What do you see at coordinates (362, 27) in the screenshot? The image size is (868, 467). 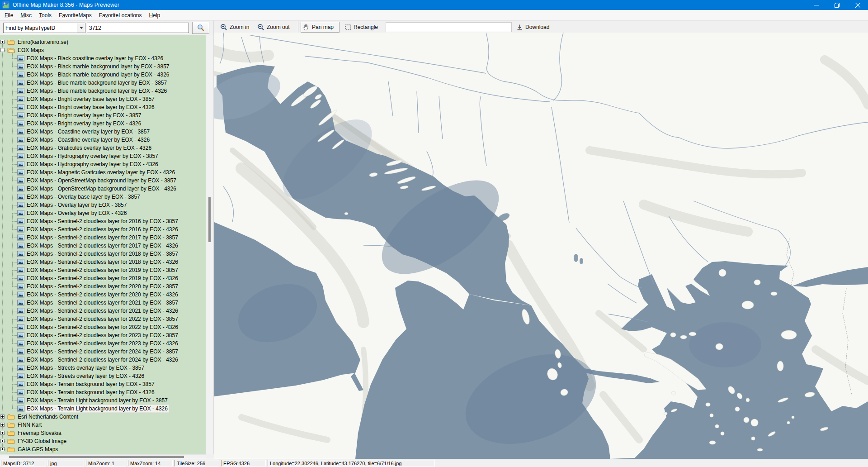 I see `rectangle-button: Rectangle` at bounding box center [362, 27].